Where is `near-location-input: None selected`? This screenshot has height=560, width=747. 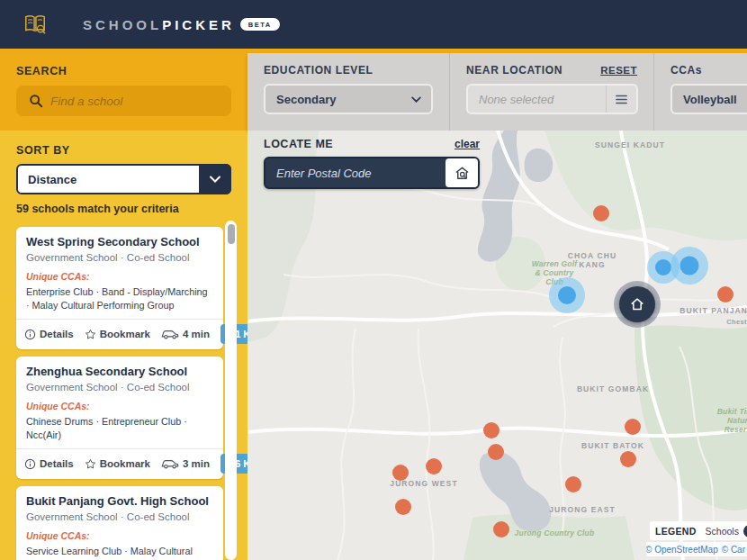 near-location-input: None selected is located at coordinates (553, 99).